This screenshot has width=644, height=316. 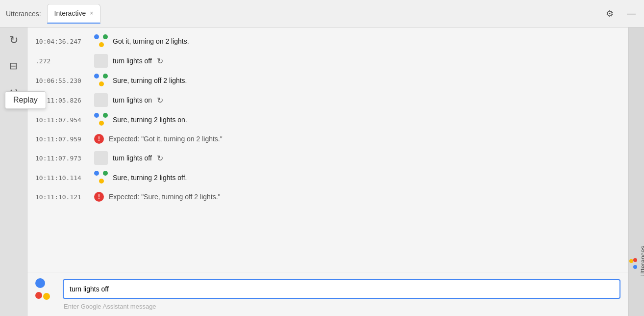 What do you see at coordinates (342, 289) in the screenshot?
I see `message-input` at bounding box center [342, 289].